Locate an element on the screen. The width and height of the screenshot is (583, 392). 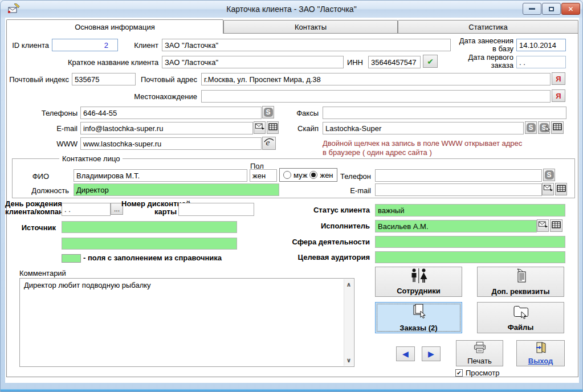
client-id-field: 2 is located at coordinates (85, 45).